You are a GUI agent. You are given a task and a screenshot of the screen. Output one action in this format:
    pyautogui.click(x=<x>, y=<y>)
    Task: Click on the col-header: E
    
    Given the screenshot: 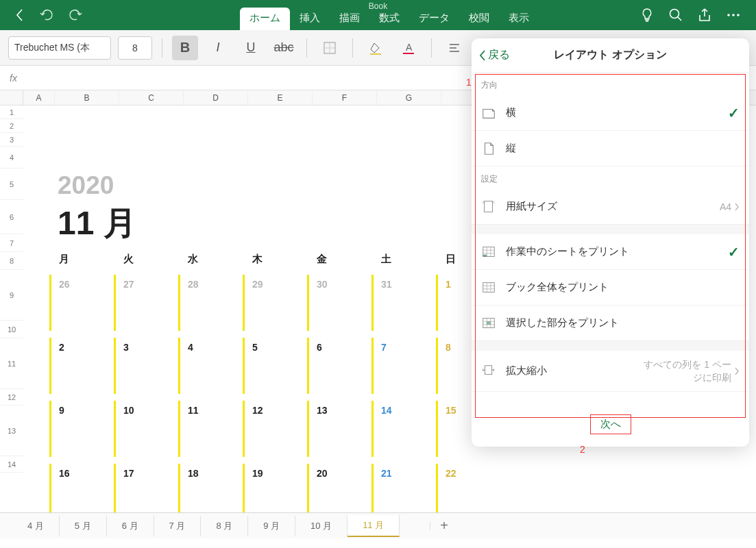 What is the action you would take?
    pyautogui.click(x=280, y=97)
    